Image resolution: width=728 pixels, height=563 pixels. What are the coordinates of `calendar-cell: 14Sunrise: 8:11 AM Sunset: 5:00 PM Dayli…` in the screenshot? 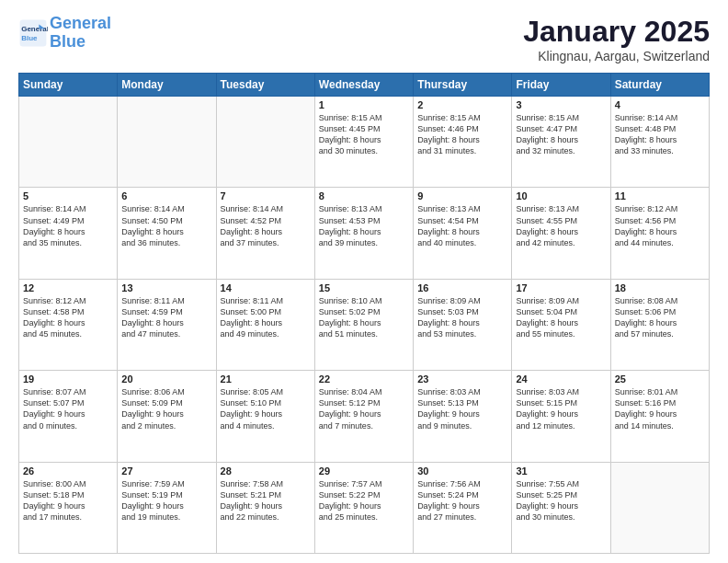 It's located at (265, 324).